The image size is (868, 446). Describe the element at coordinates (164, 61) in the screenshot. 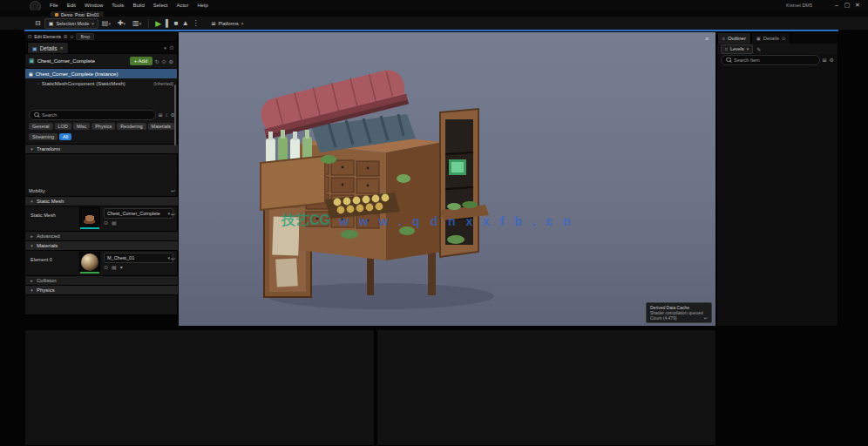

I see `browse-icon: ⊙` at that location.